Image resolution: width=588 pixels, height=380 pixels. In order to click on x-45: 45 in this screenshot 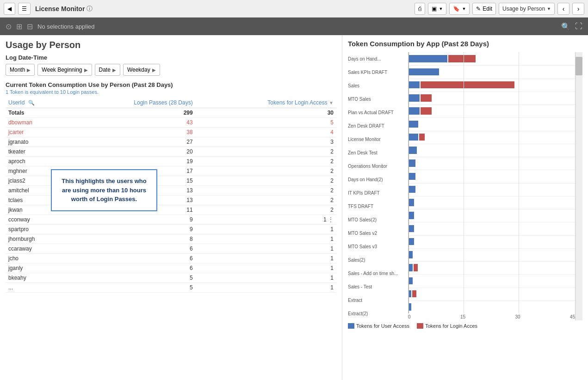, I will do `click(573, 317)`.